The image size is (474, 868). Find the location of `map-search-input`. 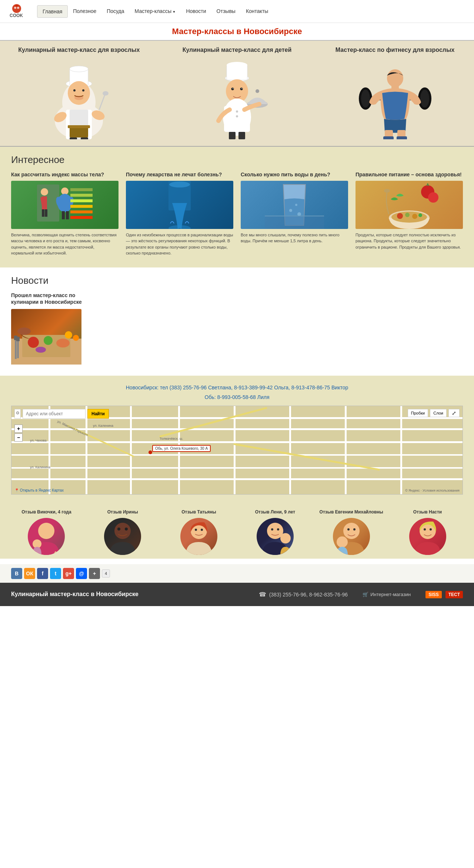

map-search-input is located at coordinates (54, 414).